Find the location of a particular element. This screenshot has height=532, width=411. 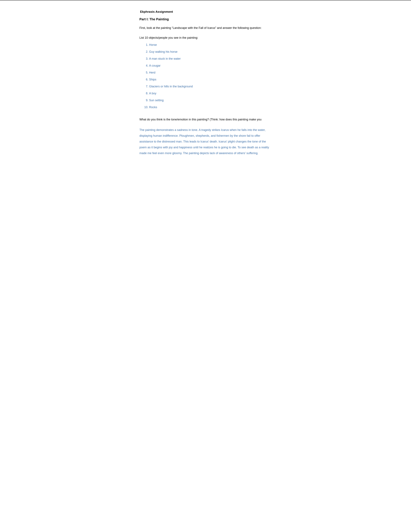

list-item-9: Sun setting is located at coordinates (210, 100).